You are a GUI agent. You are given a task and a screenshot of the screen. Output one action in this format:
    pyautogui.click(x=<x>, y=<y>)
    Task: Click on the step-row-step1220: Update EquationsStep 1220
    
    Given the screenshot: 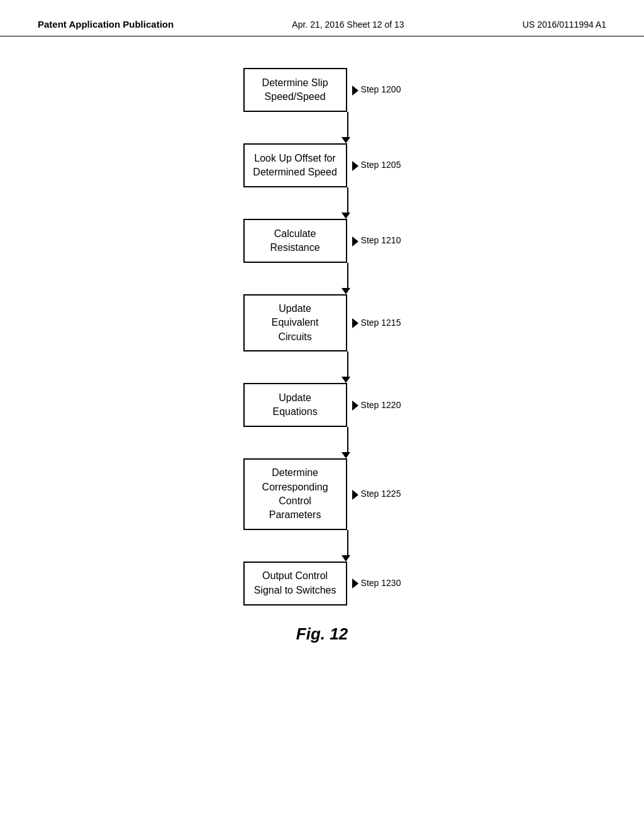 What is the action you would take?
    pyautogui.click(x=322, y=405)
    